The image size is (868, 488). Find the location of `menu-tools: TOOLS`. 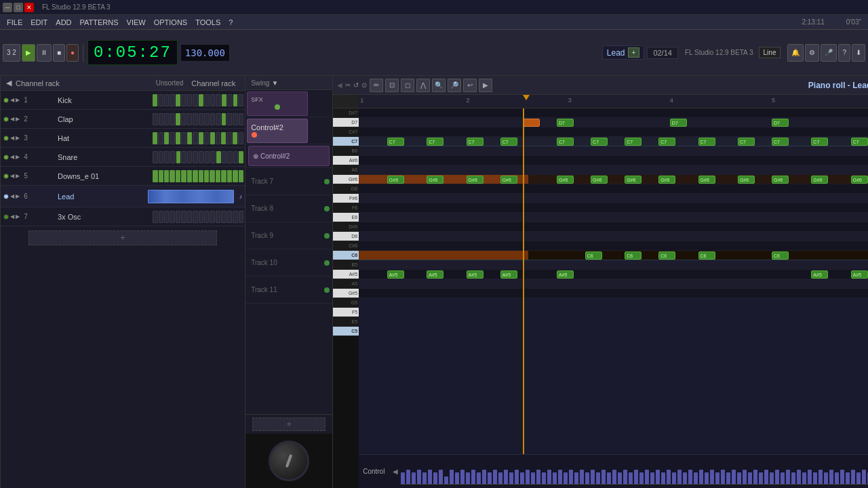

menu-tools: TOOLS is located at coordinates (208, 22).